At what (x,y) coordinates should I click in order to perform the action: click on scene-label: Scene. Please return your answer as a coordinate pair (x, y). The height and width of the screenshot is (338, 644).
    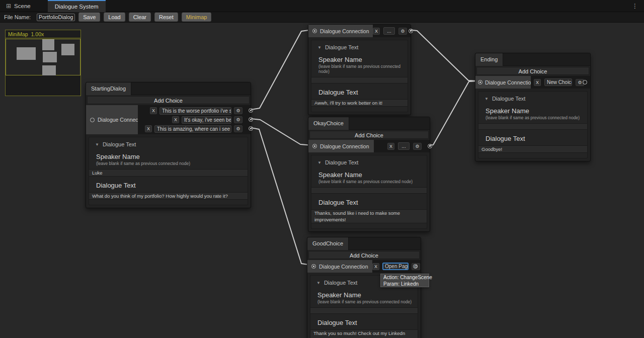
    Looking at the image, I should click on (22, 6).